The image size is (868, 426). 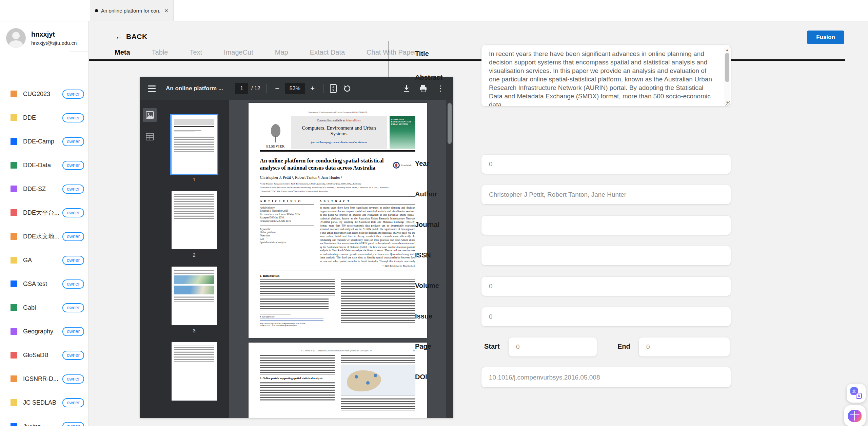 I want to click on sidebar-item-DDE-Data: DDE-Dataowner, so click(x=44, y=165).